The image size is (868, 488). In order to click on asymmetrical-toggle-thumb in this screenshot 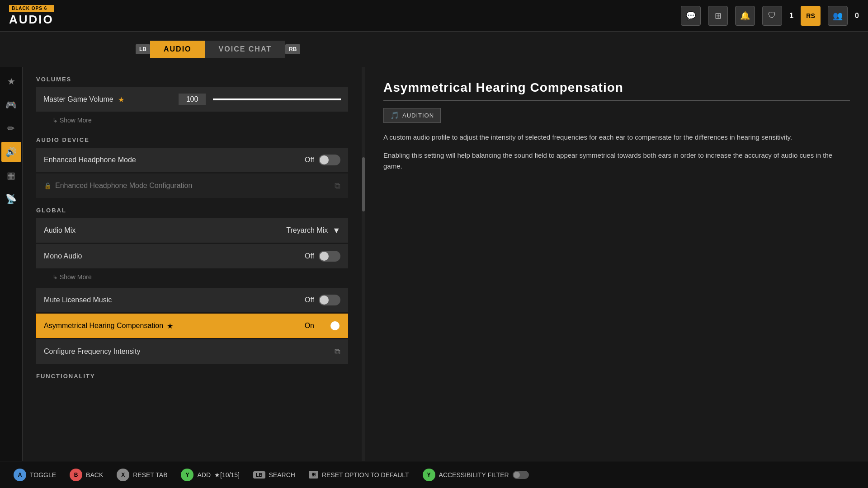, I will do `click(335, 326)`.